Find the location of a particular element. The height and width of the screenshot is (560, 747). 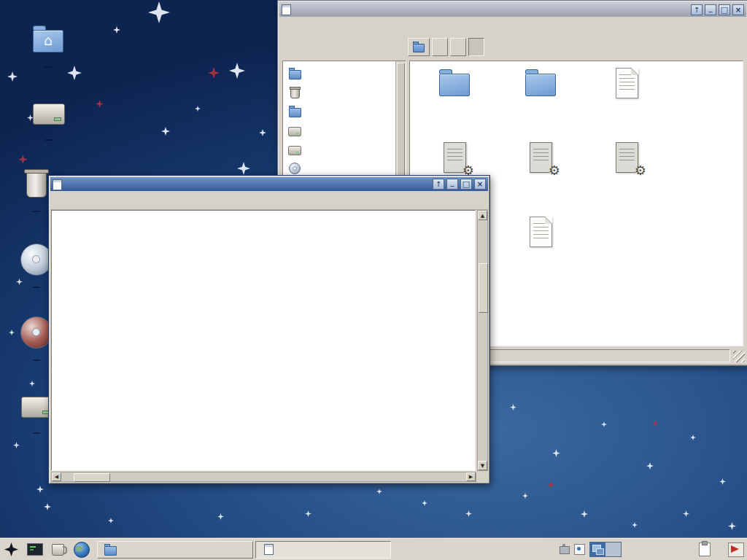

desktop-icon-filesystem is located at coordinates (48, 120).